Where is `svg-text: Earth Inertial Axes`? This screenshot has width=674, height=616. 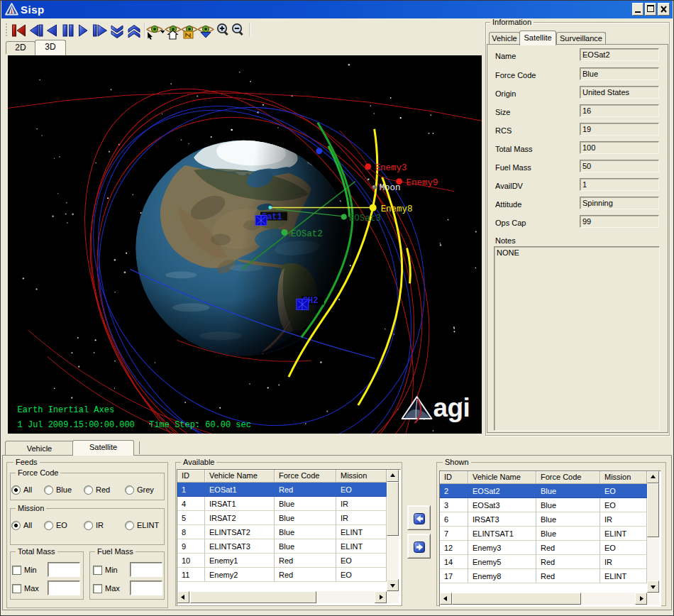 svg-text: Earth Inertial Axes is located at coordinates (66, 410).